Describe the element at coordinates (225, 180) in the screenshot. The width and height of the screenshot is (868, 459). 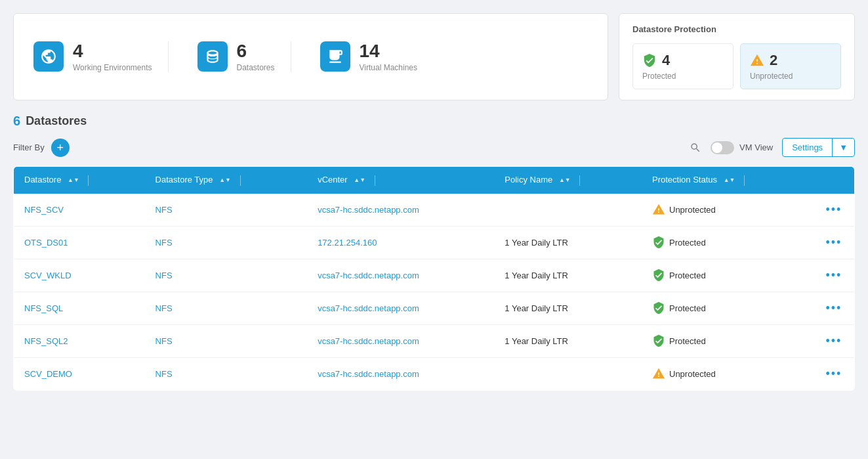
I see `sort-type: ▲▼` at that location.